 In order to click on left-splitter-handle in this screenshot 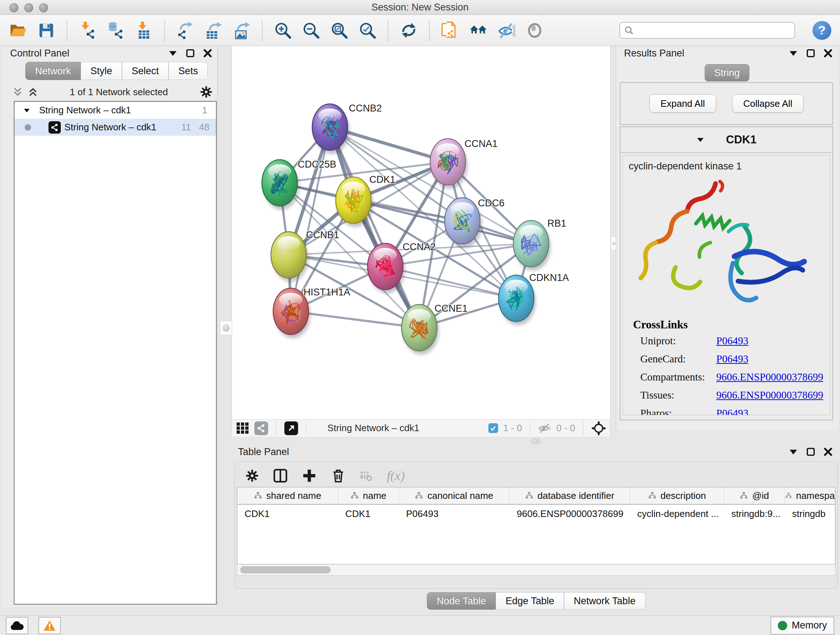, I will do `click(226, 328)`.